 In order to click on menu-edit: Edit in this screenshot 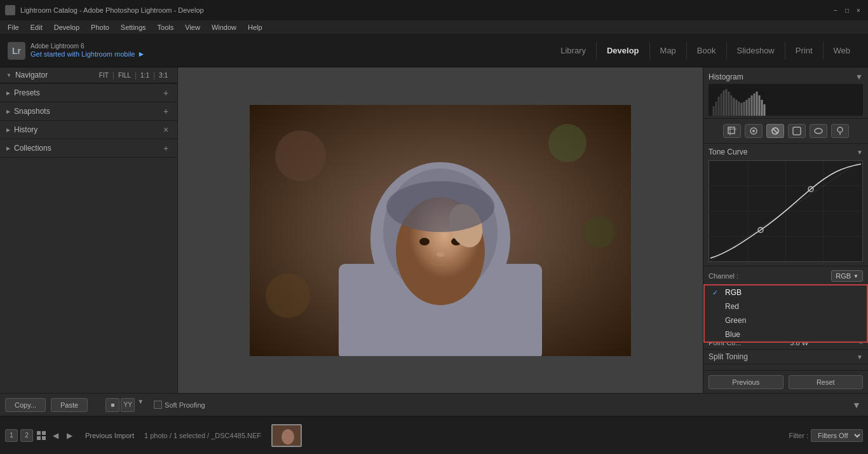, I will do `click(37, 27)`.